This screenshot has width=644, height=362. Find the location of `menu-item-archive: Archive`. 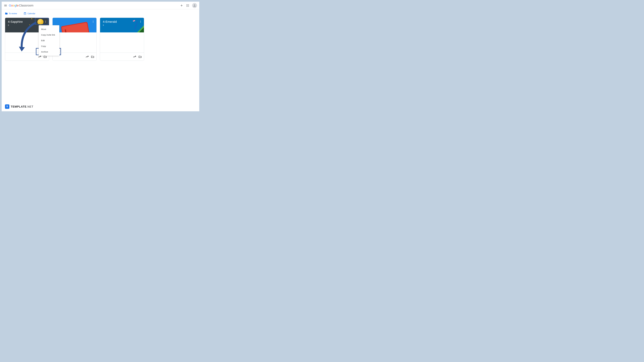

menu-item-archive: Archive is located at coordinates (49, 52).